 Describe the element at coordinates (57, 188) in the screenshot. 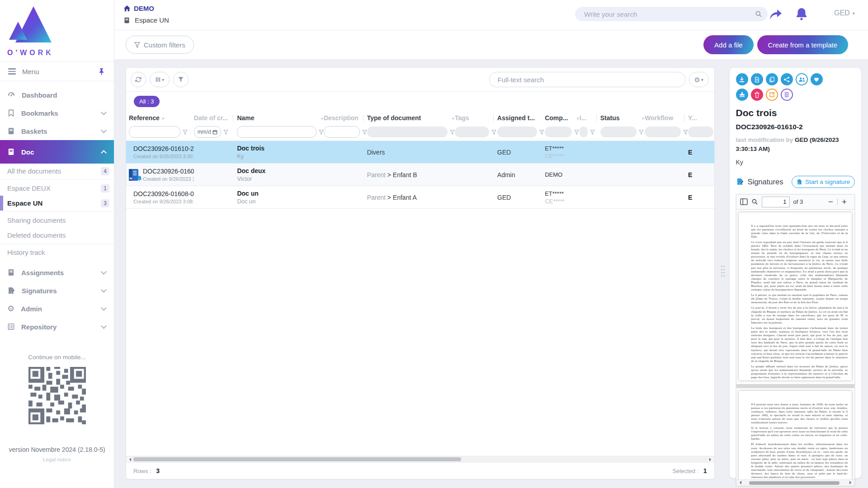

I see `sidebar-subitem-espace-deux: Espace DEUX 1` at that location.